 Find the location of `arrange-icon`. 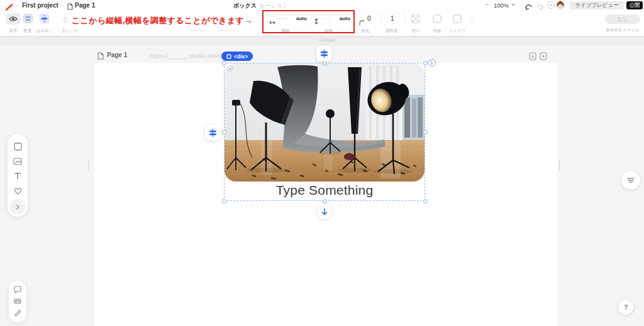

arrange-icon is located at coordinates (28, 20).